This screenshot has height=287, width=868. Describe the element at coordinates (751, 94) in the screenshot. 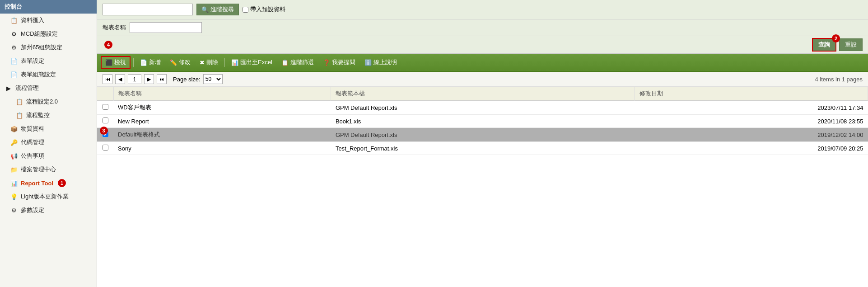

I see `col-modify-date: 修改日期` at that location.